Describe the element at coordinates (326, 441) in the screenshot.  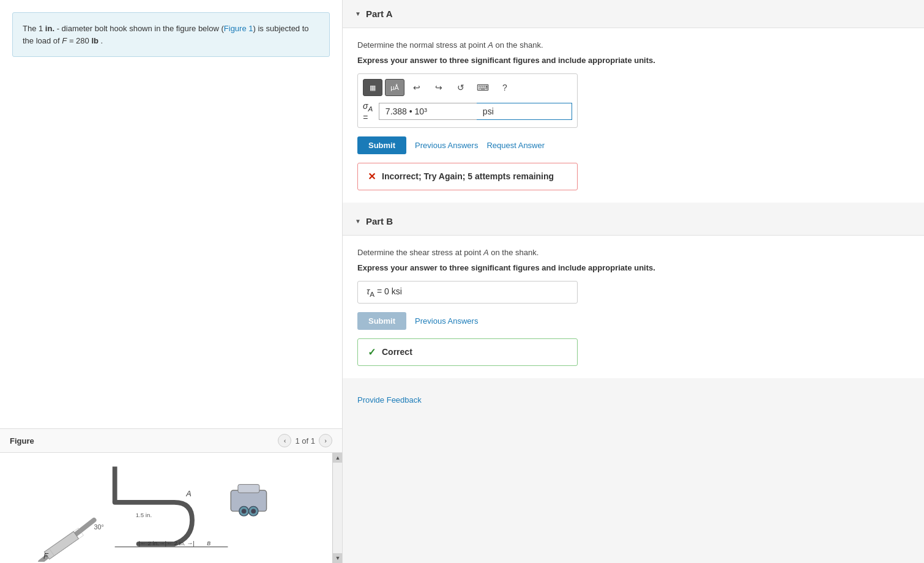
I see `figure-next-button: ›` at that location.